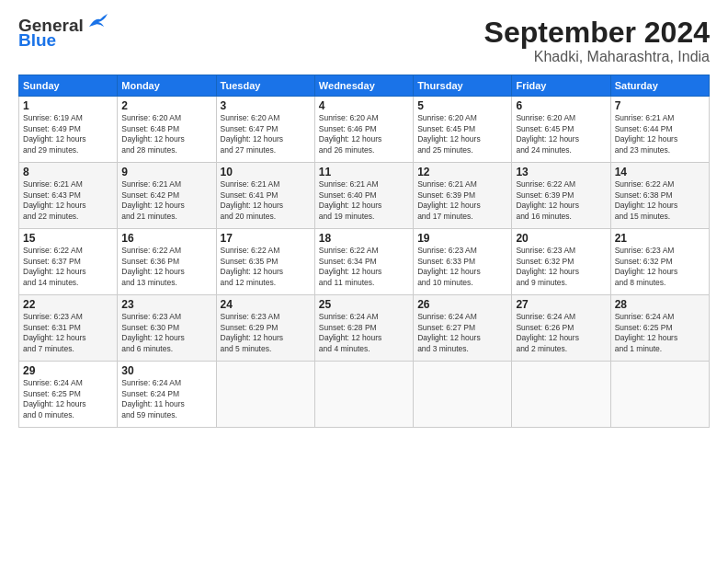  I want to click on day-number: 18, so click(364, 238).